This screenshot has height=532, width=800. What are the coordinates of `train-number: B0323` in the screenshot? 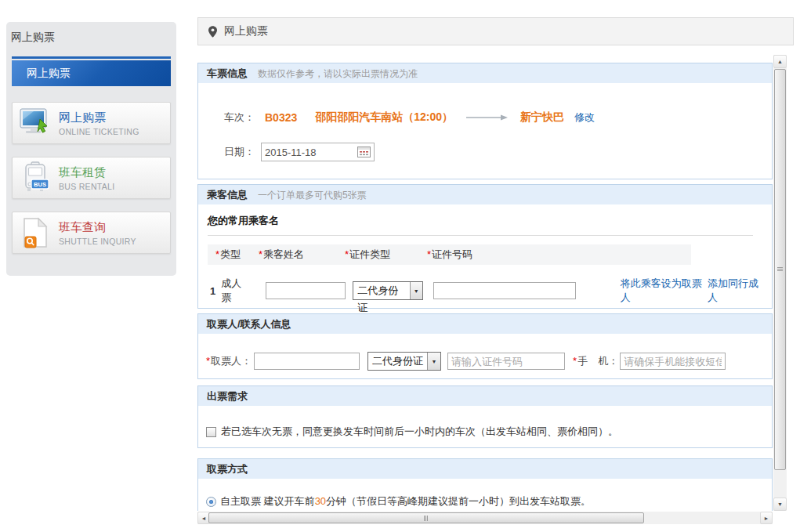 It's located at (281, 118).